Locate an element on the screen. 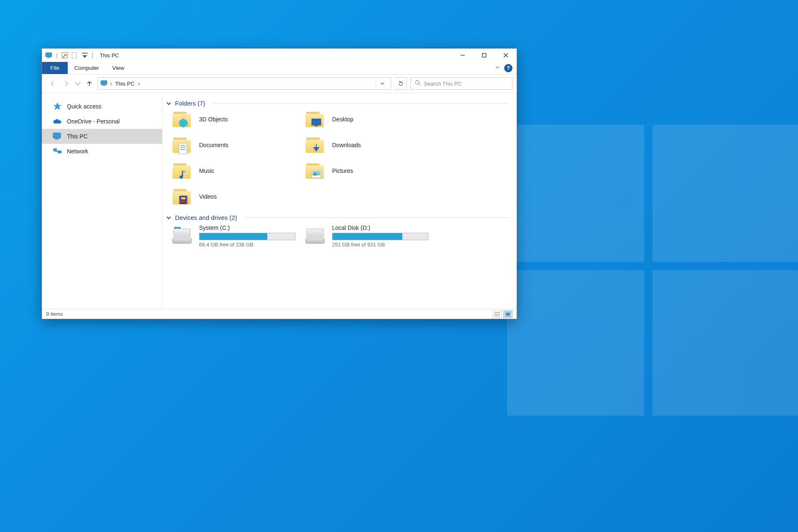  qat-dropdown-icon is located at coordinates (85, 55).